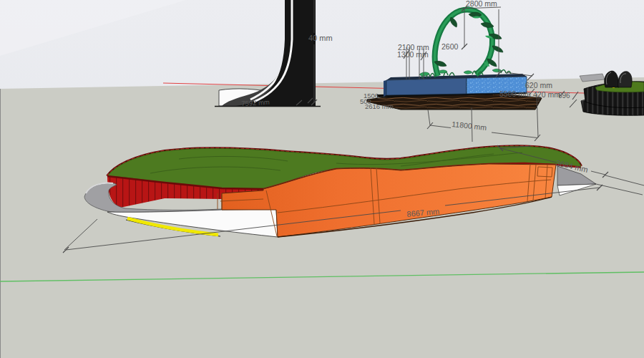  What do you see at coordinates (413, 54) in the screenshot?
I see `dim-label-planter-b: 1300 mm` at bounding box center [413, 54].